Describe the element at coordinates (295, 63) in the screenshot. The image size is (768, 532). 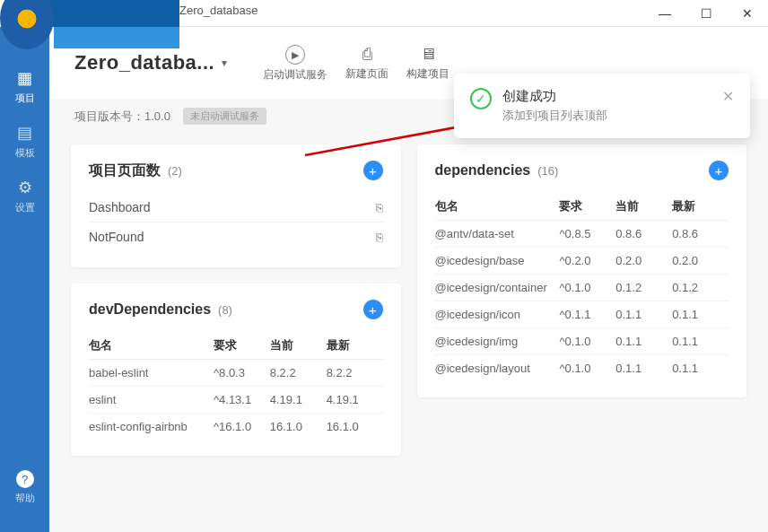
I see `start-debug-button: ▶ 启动调试服务` at that location.